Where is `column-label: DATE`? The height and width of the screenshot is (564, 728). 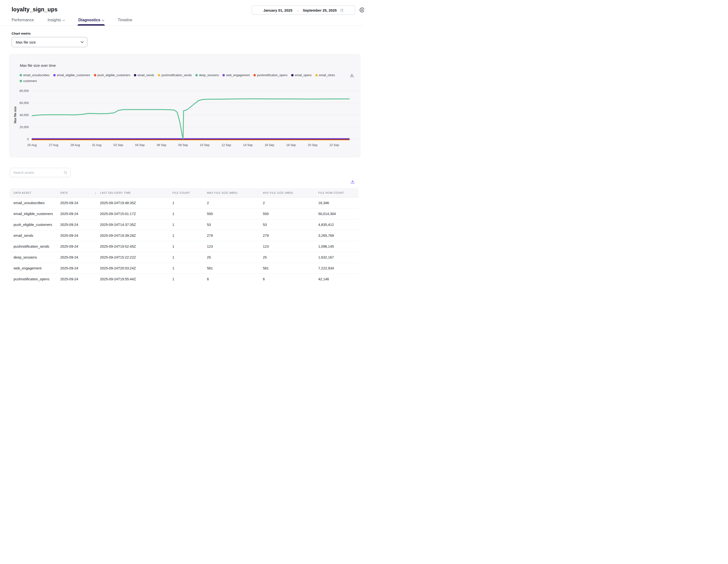 column-label: DATE is located at coordinates (64, 193).